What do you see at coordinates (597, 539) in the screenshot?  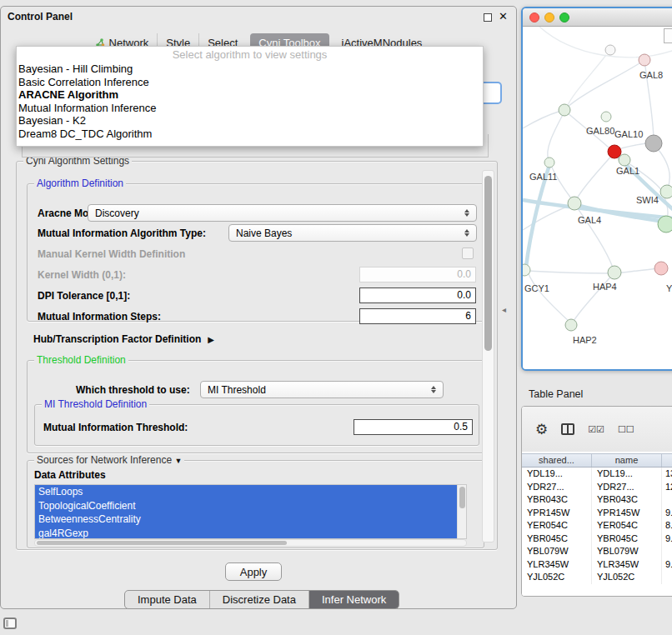 I see `table-row: YBR045CYBR045C9.` at bounding box center [597, 539].